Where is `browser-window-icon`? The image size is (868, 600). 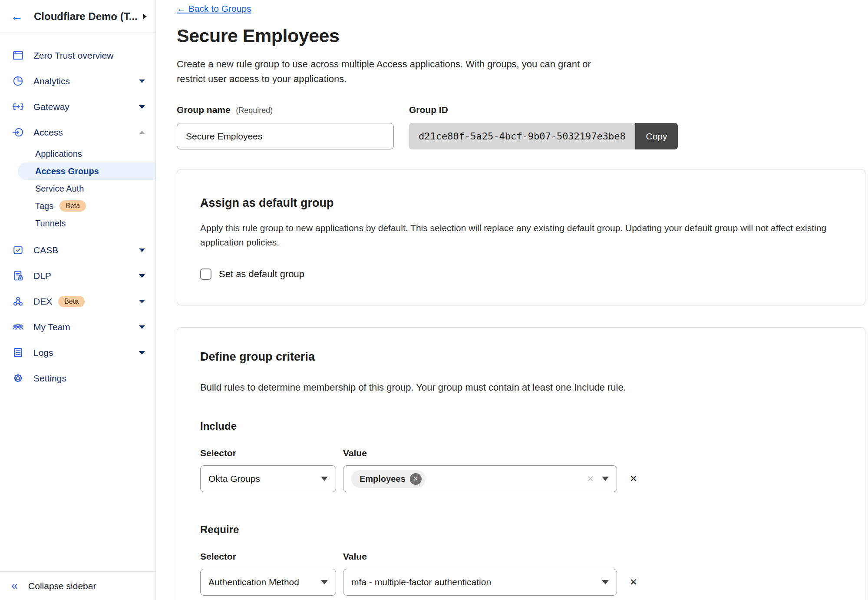
browser-window-icon is located at coordinates (18, 56).